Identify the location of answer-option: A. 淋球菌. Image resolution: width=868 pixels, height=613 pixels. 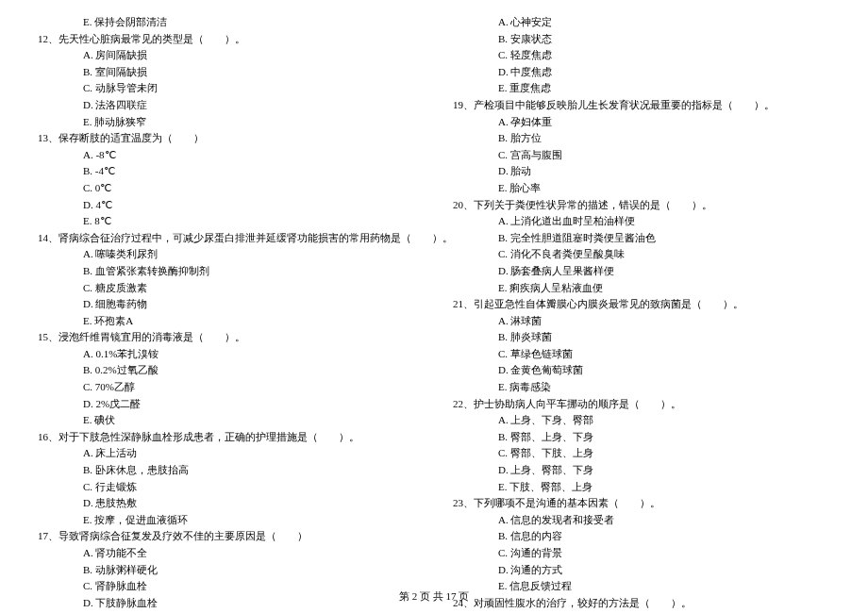
(642, 322).